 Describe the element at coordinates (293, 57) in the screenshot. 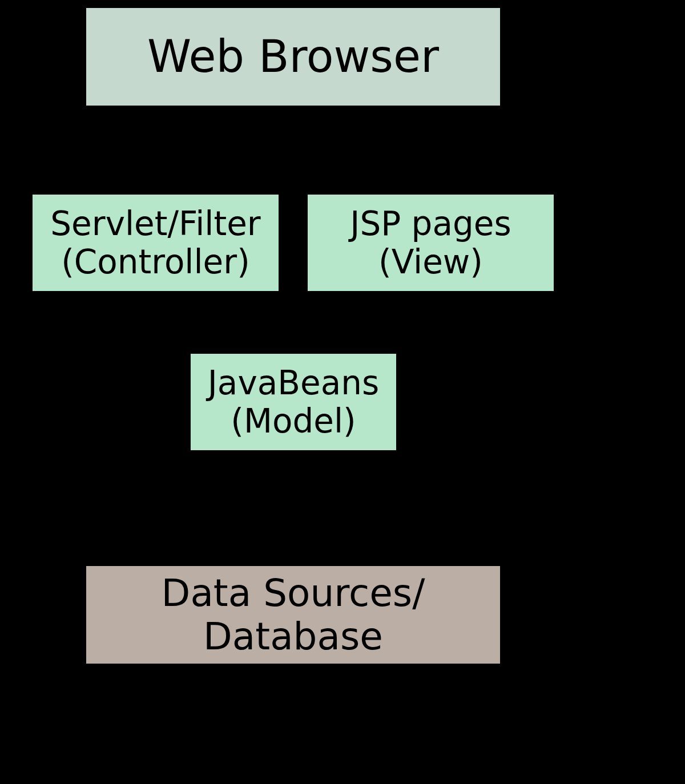

I see `node-web-browser: Web Browser` at that location.